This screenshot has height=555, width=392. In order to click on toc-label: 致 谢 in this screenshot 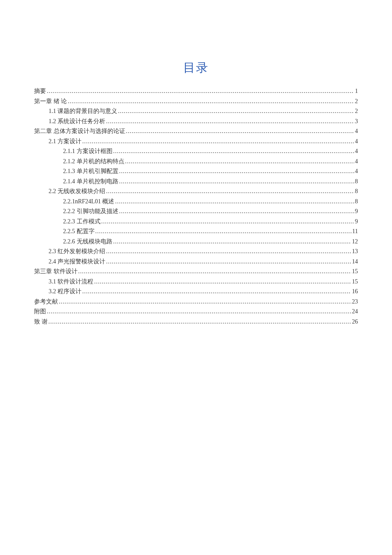, I will do `click(41, 322)`.